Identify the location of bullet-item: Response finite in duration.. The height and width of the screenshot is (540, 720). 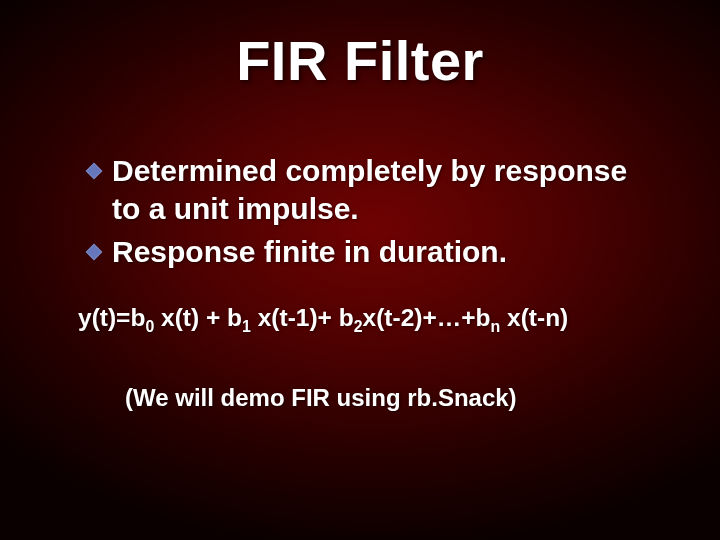
(374, 252).